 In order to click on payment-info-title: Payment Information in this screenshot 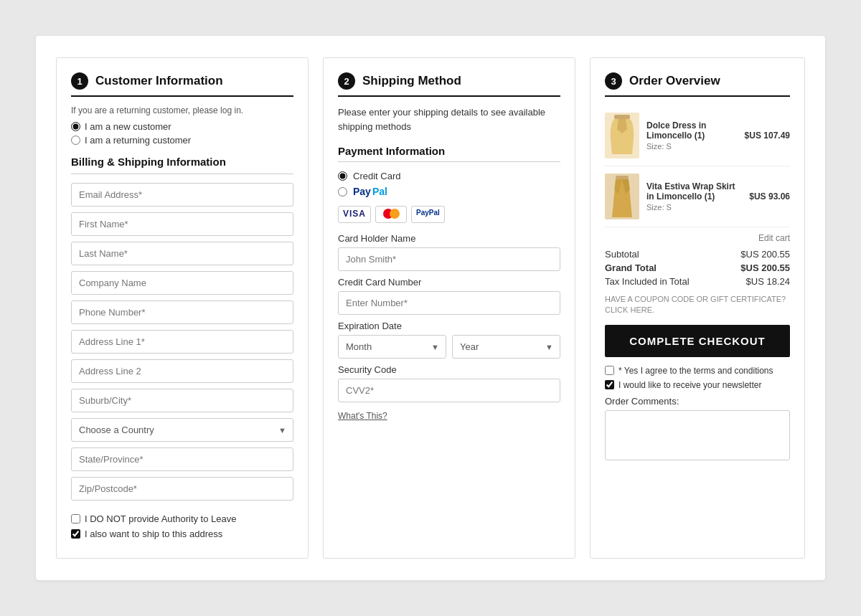, I will do `click(449, 151)`.